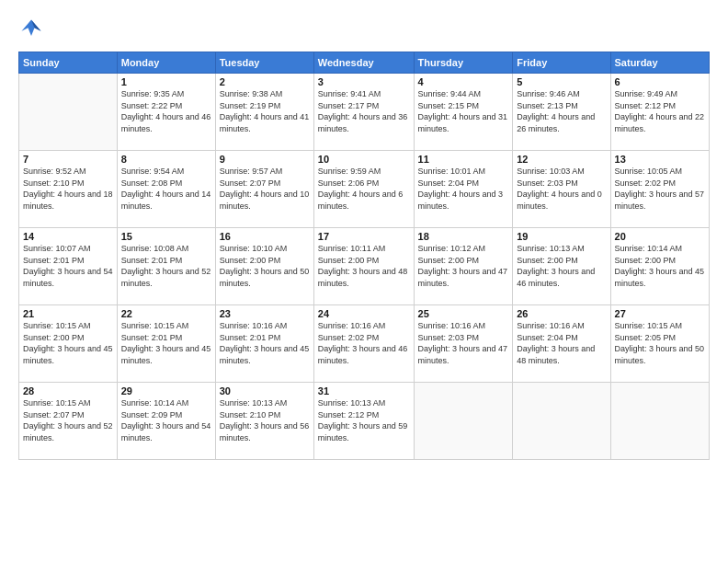 The image size is (728, 563). What do you see at coordinates (364, 159) in the screenshot?
I see `day-number: 10` at bounding box center [364, 159].